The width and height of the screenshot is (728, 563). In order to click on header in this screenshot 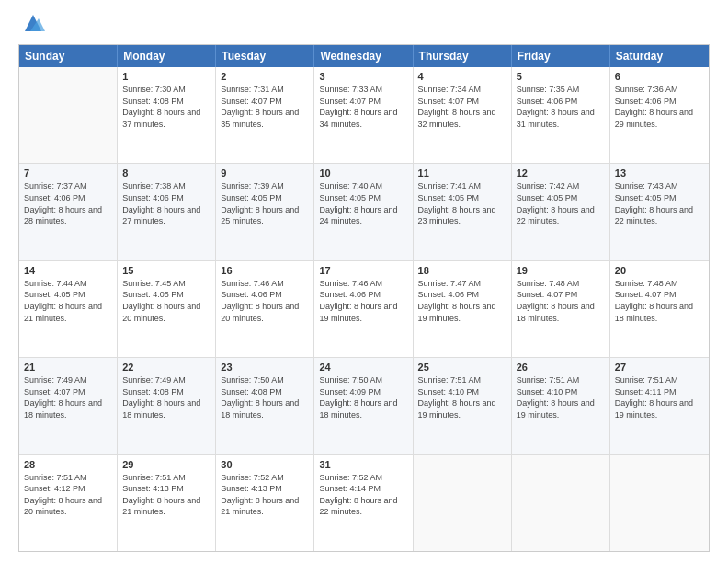, I will do `click(364, 25)`.